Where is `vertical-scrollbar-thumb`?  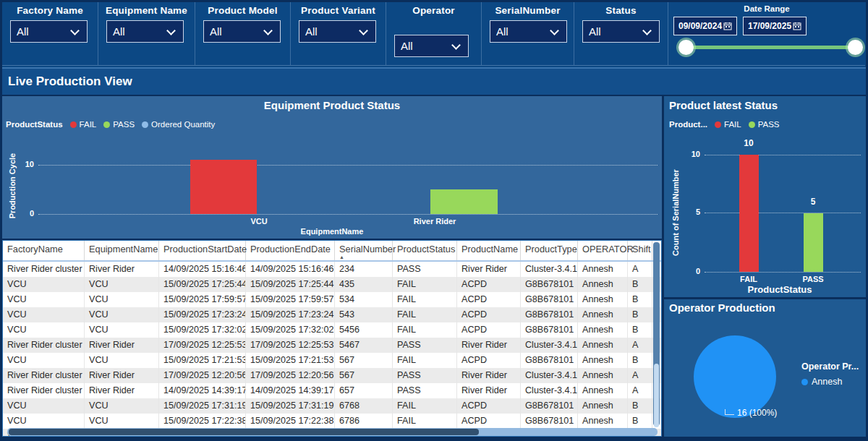 vertical-scrollbar-thumb is located at coordinates (657, 395).